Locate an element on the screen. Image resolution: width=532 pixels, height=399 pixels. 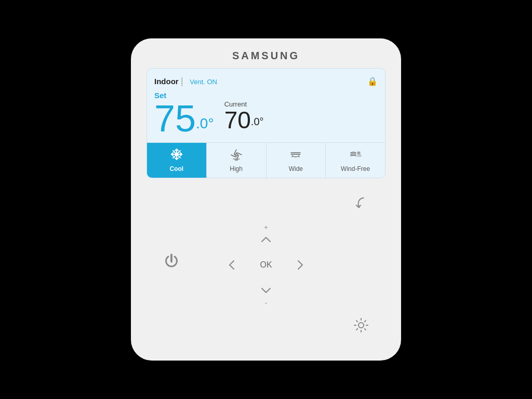
dpad-container: + - is located at coordinates (266, 265).